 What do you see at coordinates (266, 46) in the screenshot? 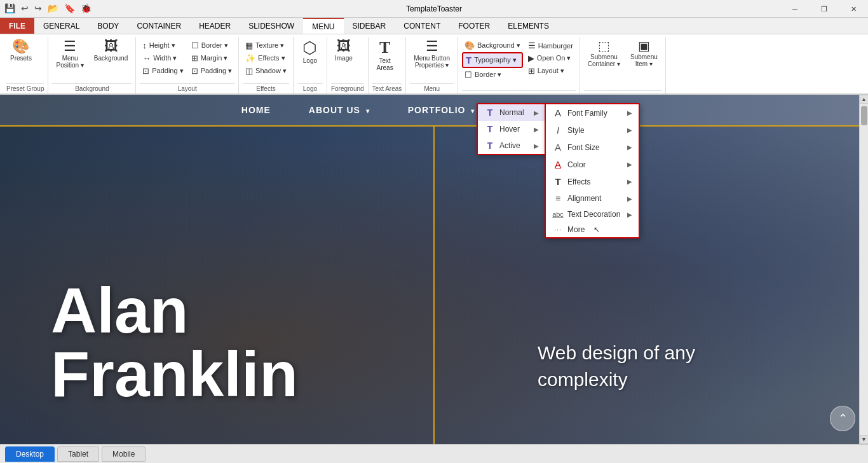
I see `texture-button: ▦ Texture ▾` at bounding box center [266, 46].